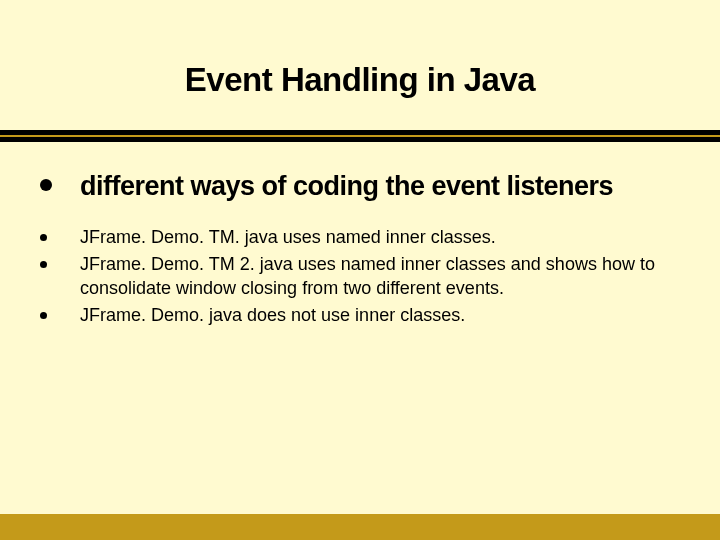 The height and width of the screenshot is (540, 720). I want to click on main-point-text: different ways of coding the event liste…, so click(346, 187).